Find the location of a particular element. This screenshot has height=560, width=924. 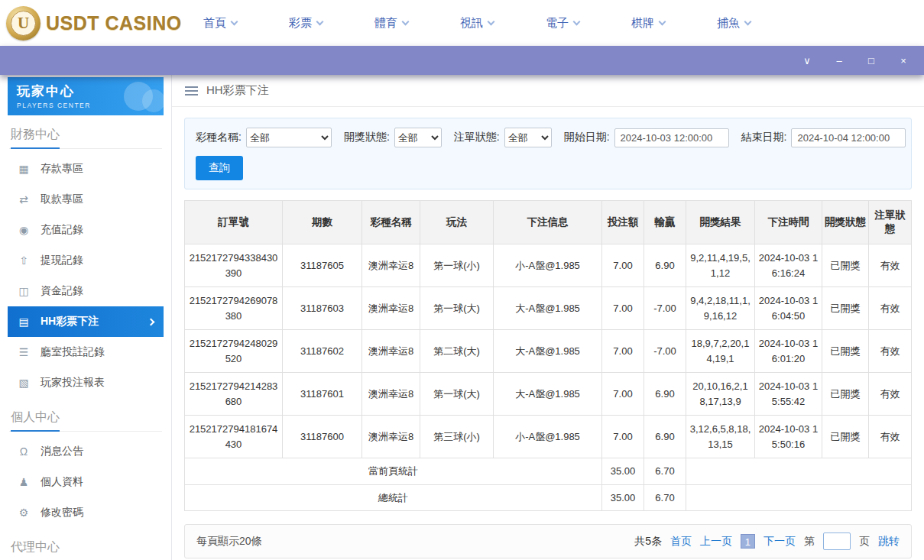

sidebar-item-withdraw-record: ⇧ 提現記錄 is located at coordinates (86, 261).